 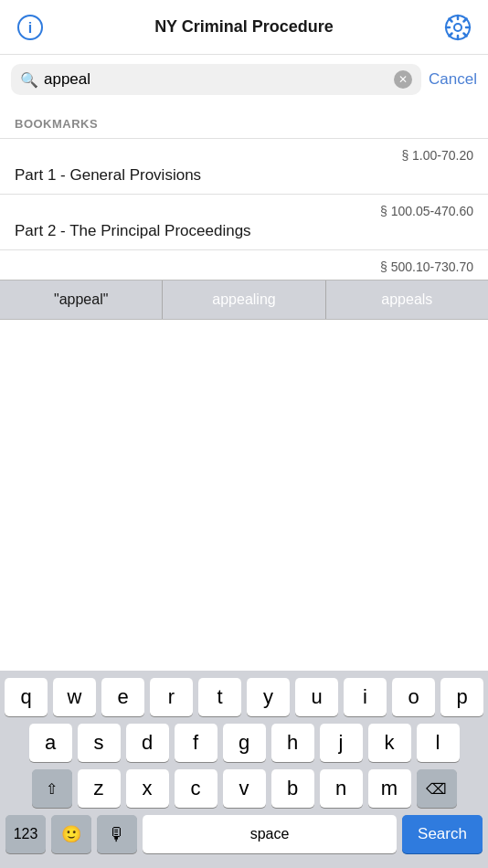 What do you see at coordinates (462, 697) in the screenshot?
I see `key-p: p` at bounding box center [462, 697].